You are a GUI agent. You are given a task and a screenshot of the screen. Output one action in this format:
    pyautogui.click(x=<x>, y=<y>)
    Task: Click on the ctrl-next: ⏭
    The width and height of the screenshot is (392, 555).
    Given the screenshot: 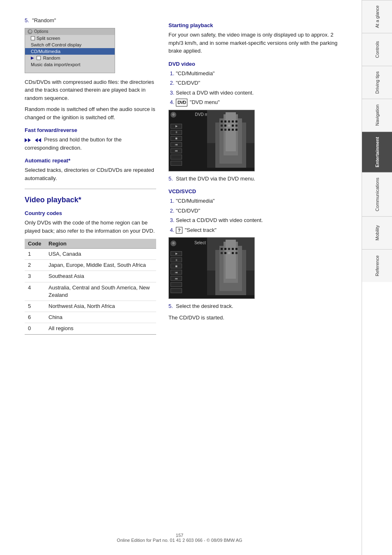 What is the action you would take?
    pyautogui.click(x=176, y=151)
    